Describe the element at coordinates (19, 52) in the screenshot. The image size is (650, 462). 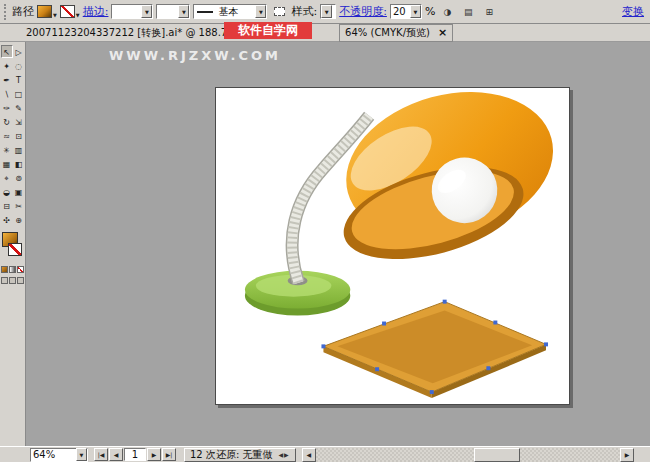
I see `direct-selection-tool: ▷` at that location.